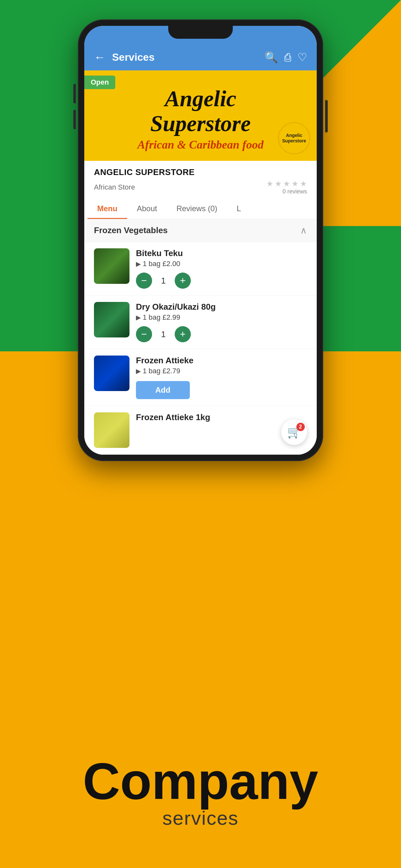 The height and width of the screenshot is (868, 401). What do you see at coordinates (221, 418) in the screenshot?
I see `item-details-attieke1kg: Frozen Attieke 1kg` at bounding box center [221, 418].